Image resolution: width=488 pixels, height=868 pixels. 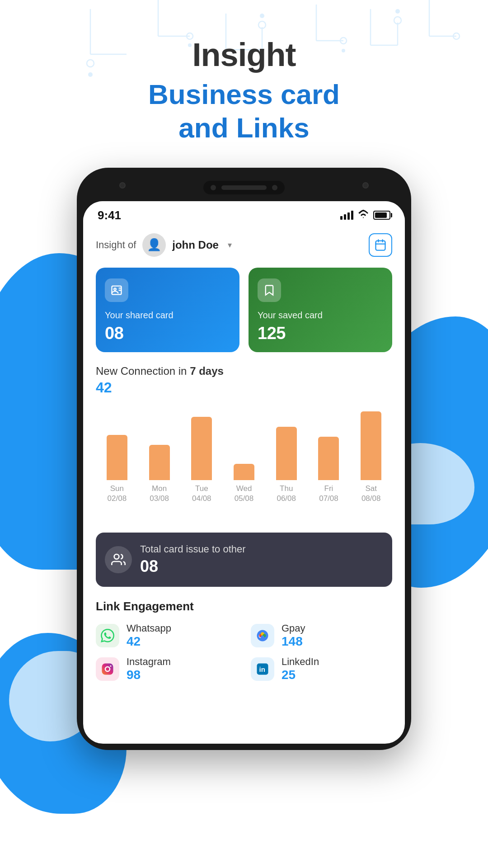 What do you see at coordinates (294, 642) in the screenshot?
I see `gpay-count: 148` at bounding box center [294, 642].